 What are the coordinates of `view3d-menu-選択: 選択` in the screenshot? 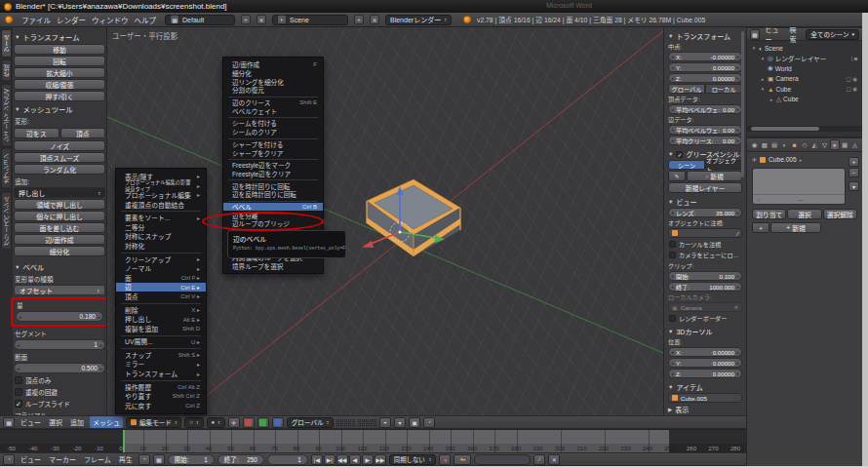 It's located at (56, 422).